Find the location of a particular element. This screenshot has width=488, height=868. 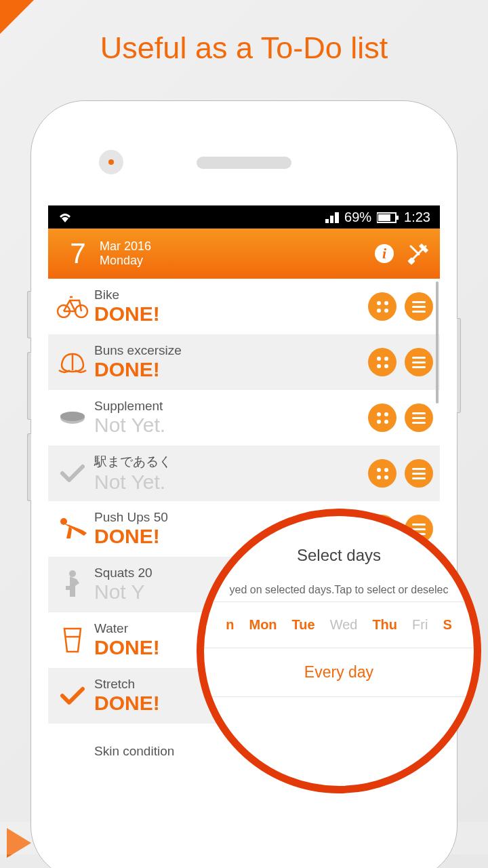

scroll-indicator is located at coordinates (437, 342).